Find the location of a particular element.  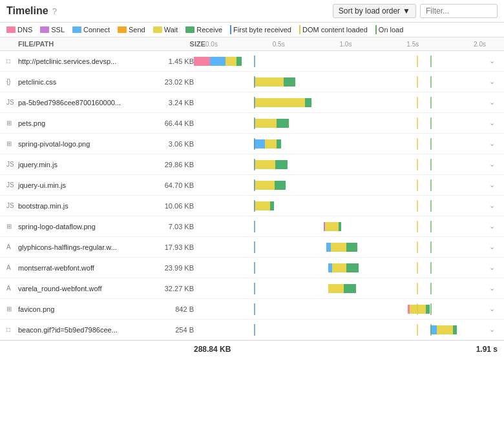

help-icon: ? is located at coordinates (54, 12).